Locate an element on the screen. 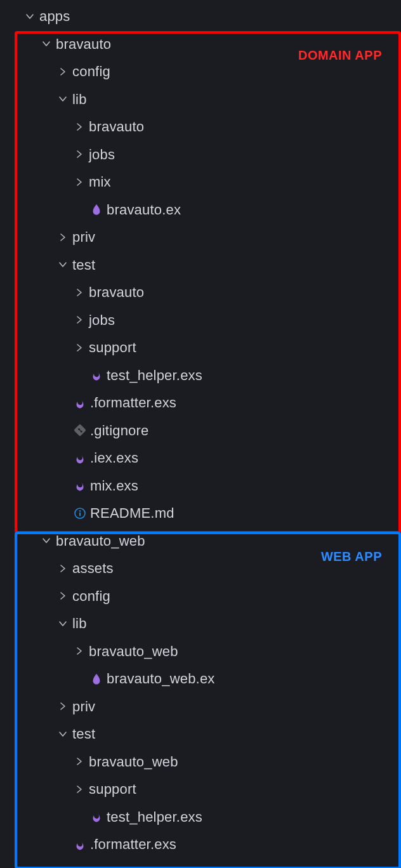 The height and width of the screenshot is (868, 401). tree-row: apps is located at coordinates (201, 16).